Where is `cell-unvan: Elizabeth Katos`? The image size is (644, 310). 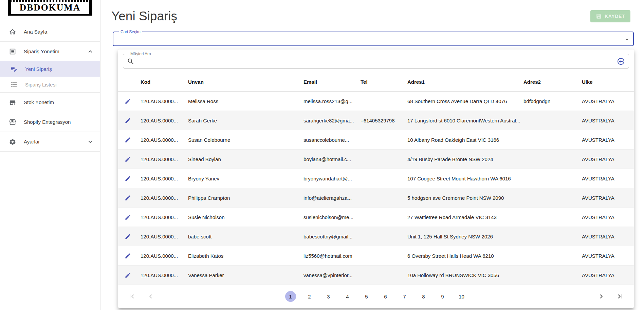 cell-unvan: Elizabeth Katos is located at coordinates (242, 256).